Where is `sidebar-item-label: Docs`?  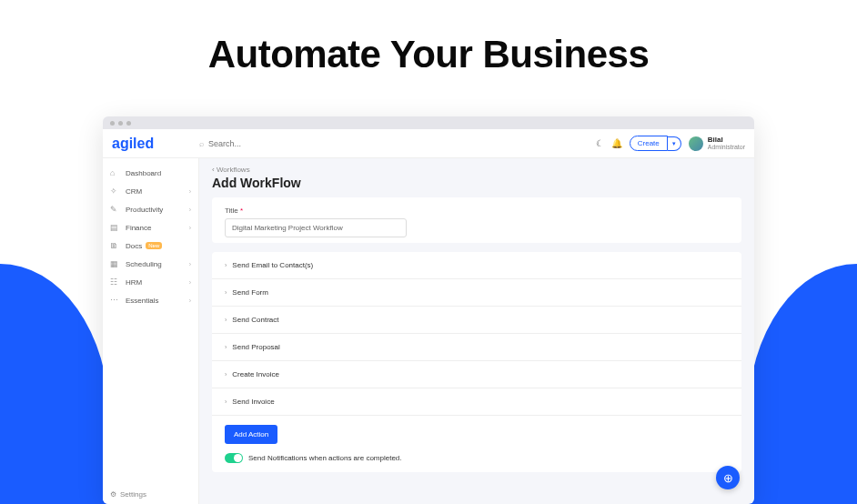
sidebar-item-label: Docs is located at coordinates (134, 246).